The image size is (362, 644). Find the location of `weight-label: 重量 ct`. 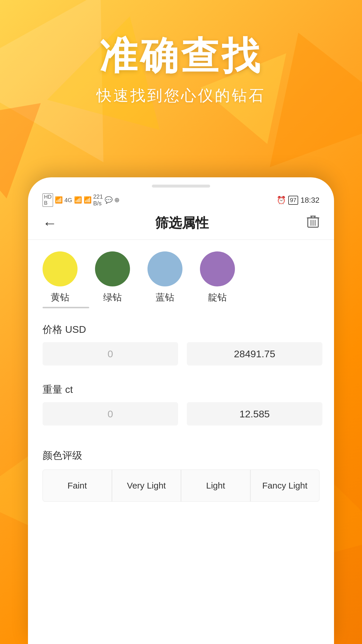

weight-label: 重量 ct is located at coordinates (181, 390).